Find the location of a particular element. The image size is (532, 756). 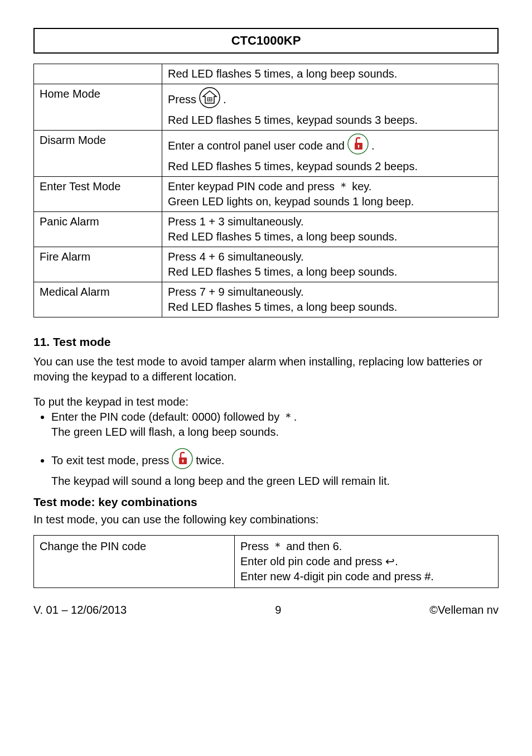

section-heading: 11. Test mode is located at coordinates (266, 342).